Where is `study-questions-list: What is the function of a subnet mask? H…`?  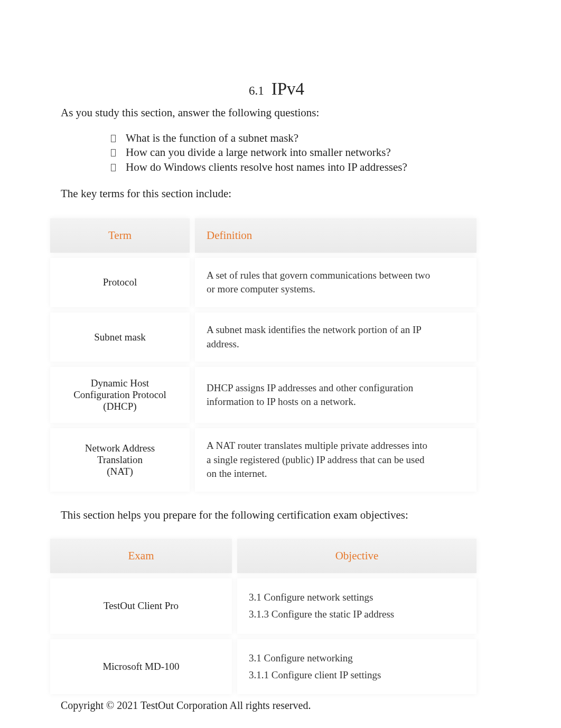
study-questions-list: What is the function of a subnet mask? H… is located at coordinates (277, 153).